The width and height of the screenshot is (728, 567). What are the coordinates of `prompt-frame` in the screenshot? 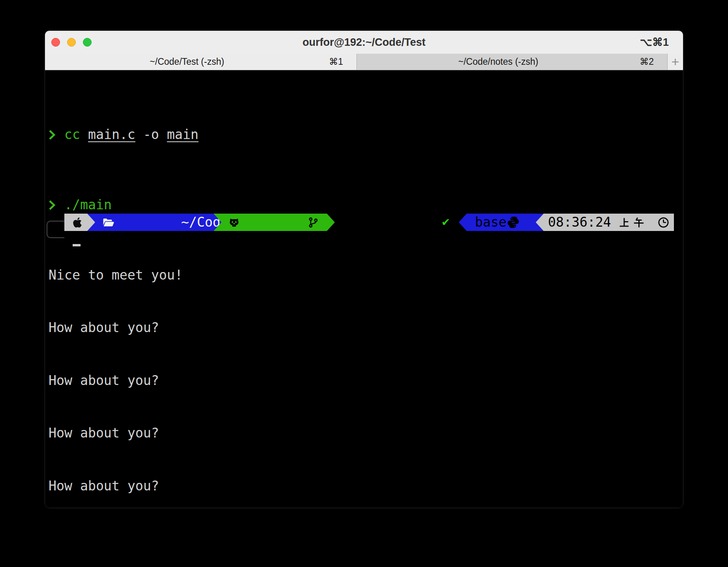 It's located at (55, 229).